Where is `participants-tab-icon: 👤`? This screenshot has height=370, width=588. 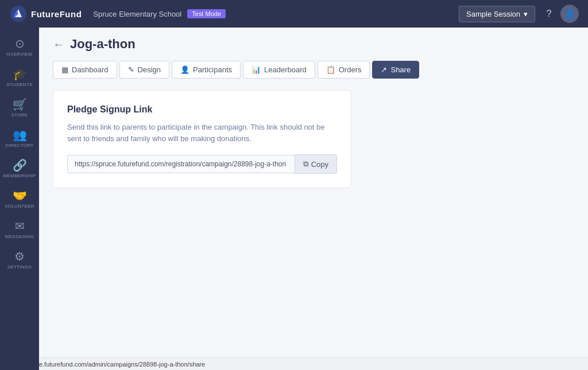 participants-tab-icon: 👤 is located at coordinates (185, 70).